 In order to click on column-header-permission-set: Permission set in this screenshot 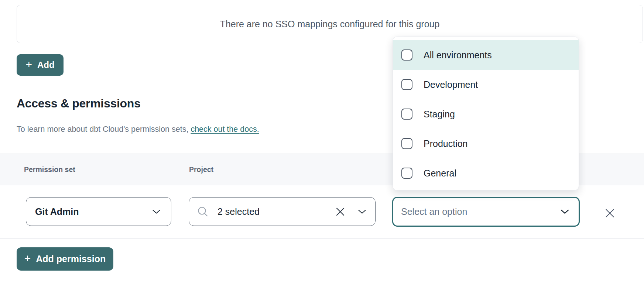, I will do `click(49, 170)`.